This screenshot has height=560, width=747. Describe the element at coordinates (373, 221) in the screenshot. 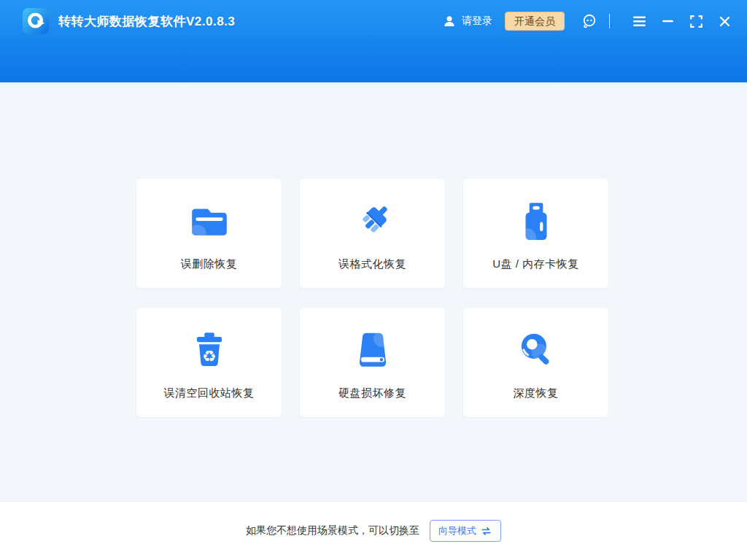

I see `brush-icon` at that location.